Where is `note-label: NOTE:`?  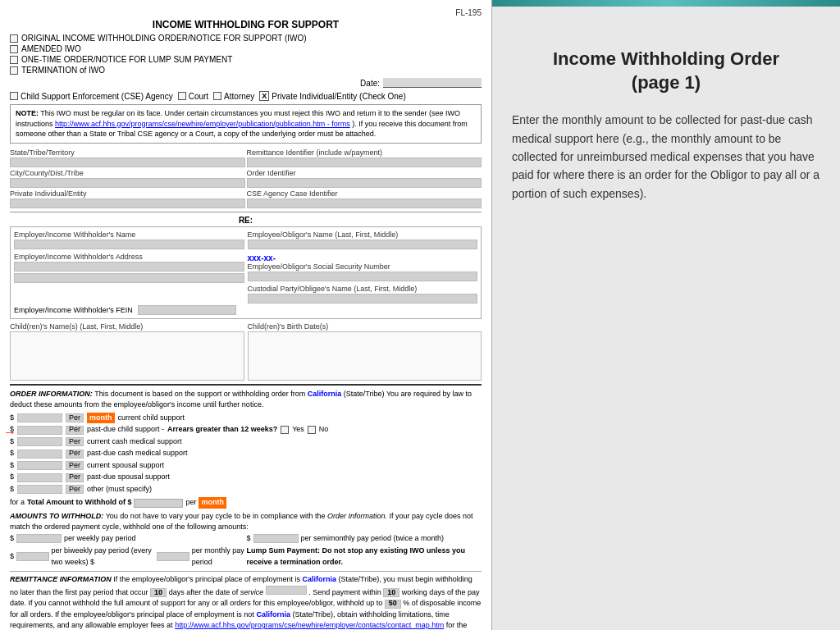 note-label: NOTE: is located at coordinates (27, 113).